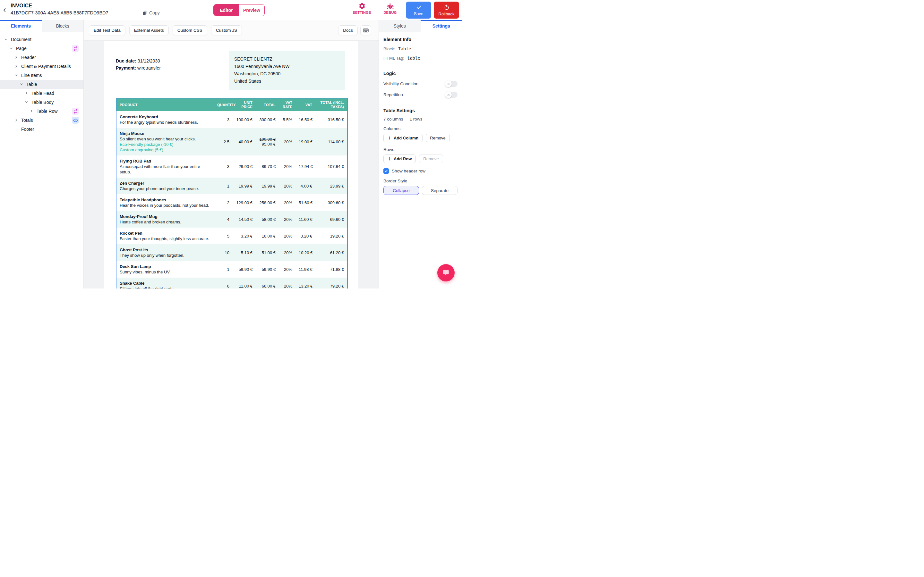  What do you see at coordinates (165, 205) in the screenshot?
I see `product-description: Hear the voices in your podcasts, not yo…` at bounding box center [165, 205].